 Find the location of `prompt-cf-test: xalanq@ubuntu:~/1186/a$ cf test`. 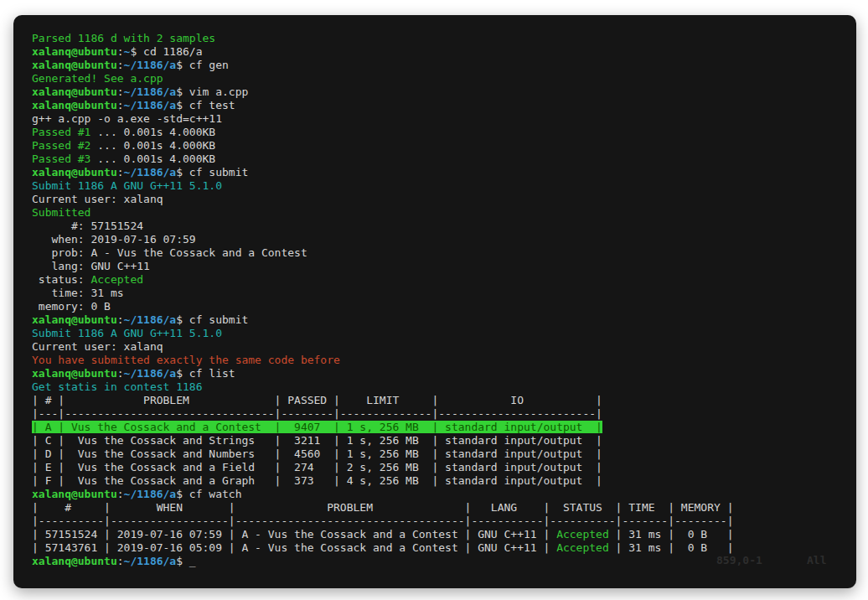

prompt-cf-test: xalanq@ubuntu:~/1186/a$ cf test is located at coordinates (444, 106).